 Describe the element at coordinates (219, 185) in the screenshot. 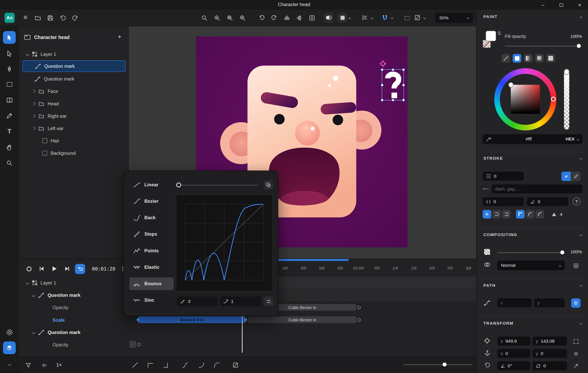

I see `easing-mix-slider` at that location.